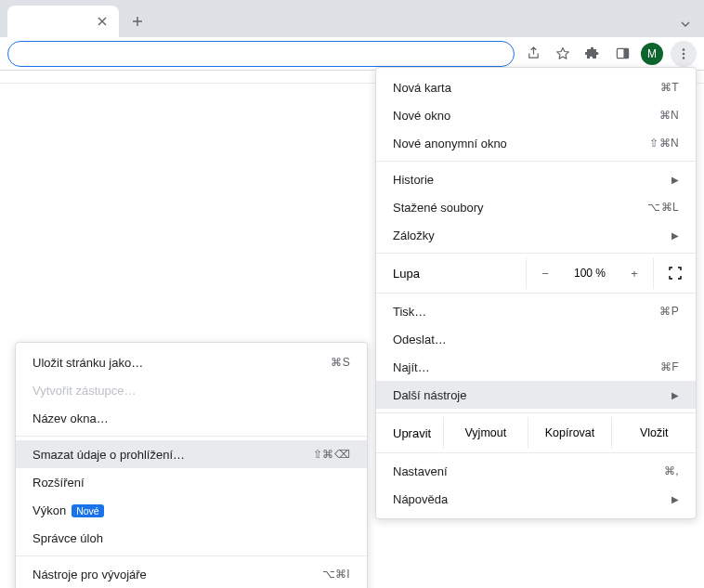 The height and width of the screenshot is (588, 704). I want to click on submenu-clear-browsing-data: Smazat údaje o prohlížení… ⇧⌘⌫, so click(191, 454).